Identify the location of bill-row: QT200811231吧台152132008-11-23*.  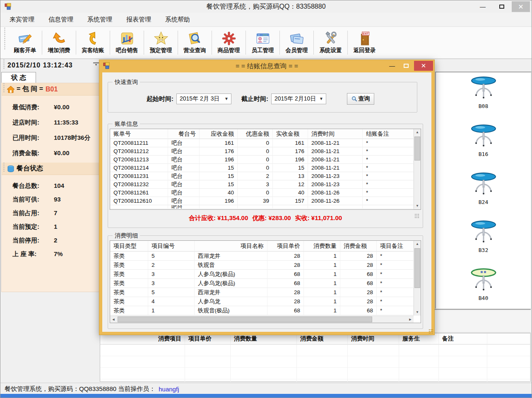
(262, 176).